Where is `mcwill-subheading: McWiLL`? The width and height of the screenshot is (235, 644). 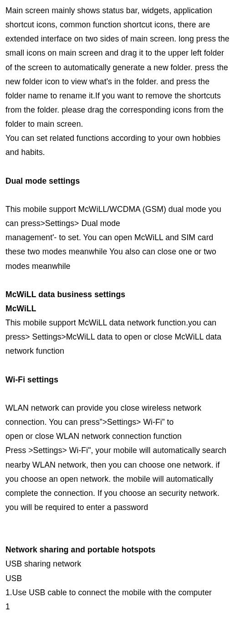 mcwill-subheading: McWiLL is located at coordinates (118, 309).